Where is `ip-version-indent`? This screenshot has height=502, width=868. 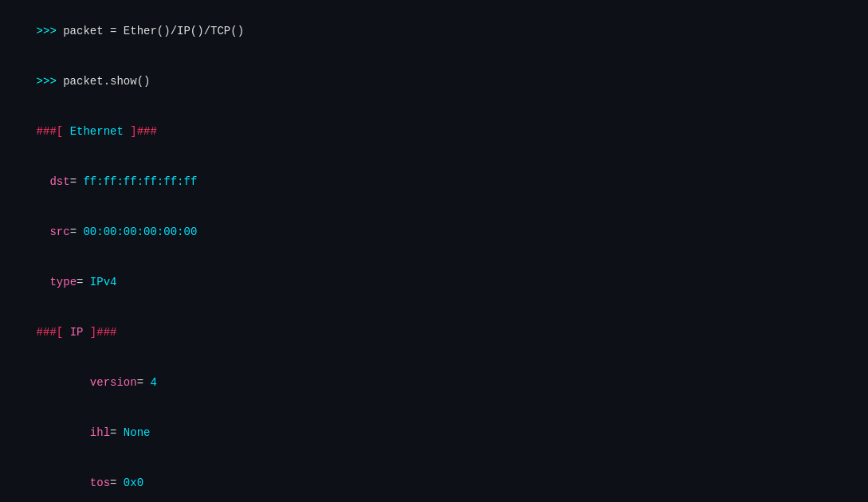 ip-version-indent is located at coordinates (64, 382).